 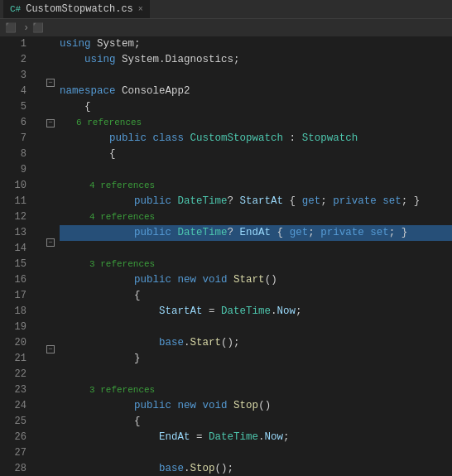 I want to click on code-line-12: public DateTime? EndAt { get; private se…, so click(x=256, y=233).